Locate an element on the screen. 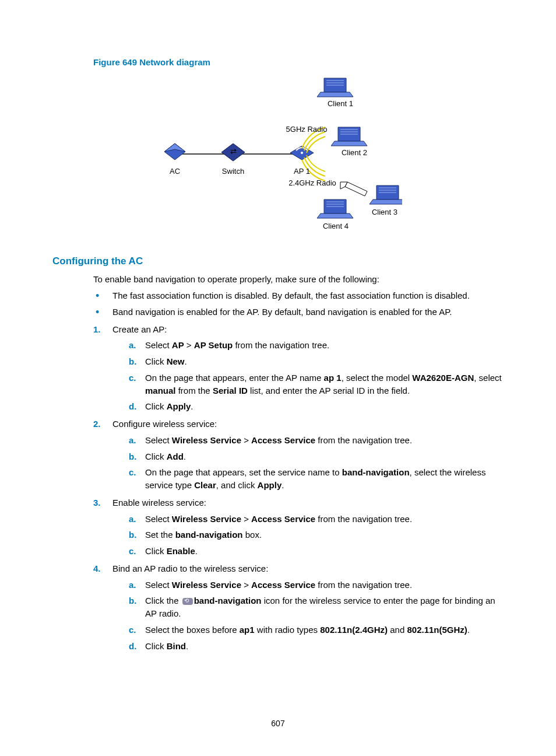  step-item: Configure wireless service:Select Wirele… is located at coordinates (298, 455).